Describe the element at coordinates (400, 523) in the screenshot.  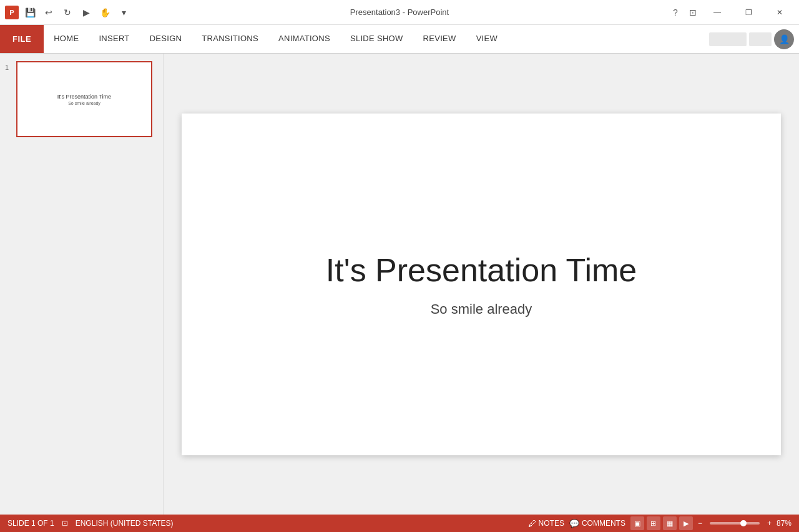
I see `status-bar: SLIDE 1 OF 1 ⊡ ENGLISH (UNITED STATES) 🖊…` at that location.